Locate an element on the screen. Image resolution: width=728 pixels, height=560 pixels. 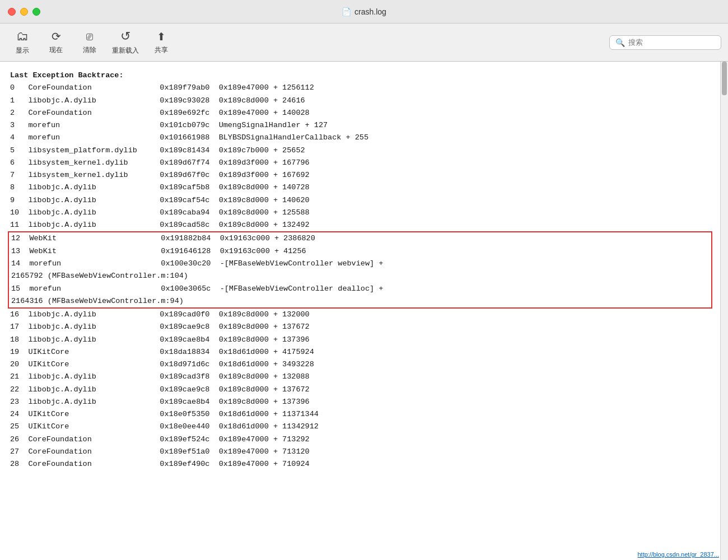
search-bar: 🔍 is located at coordinates (665, 43).